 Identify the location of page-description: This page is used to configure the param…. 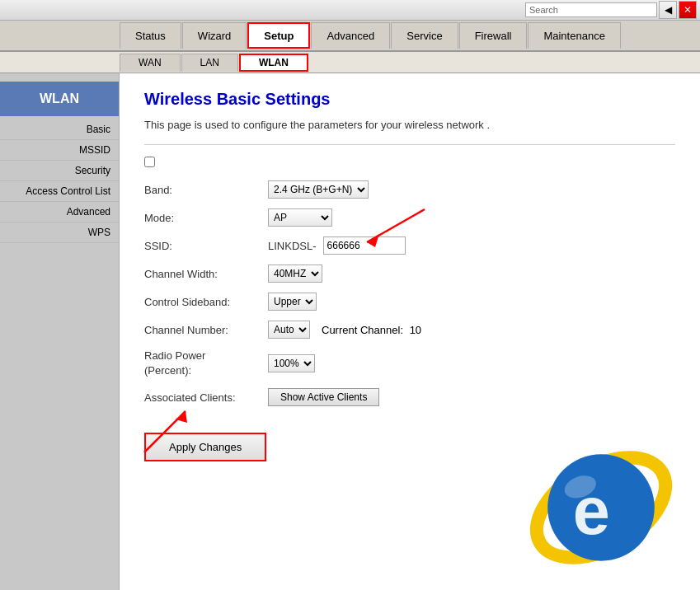
(410, 125).